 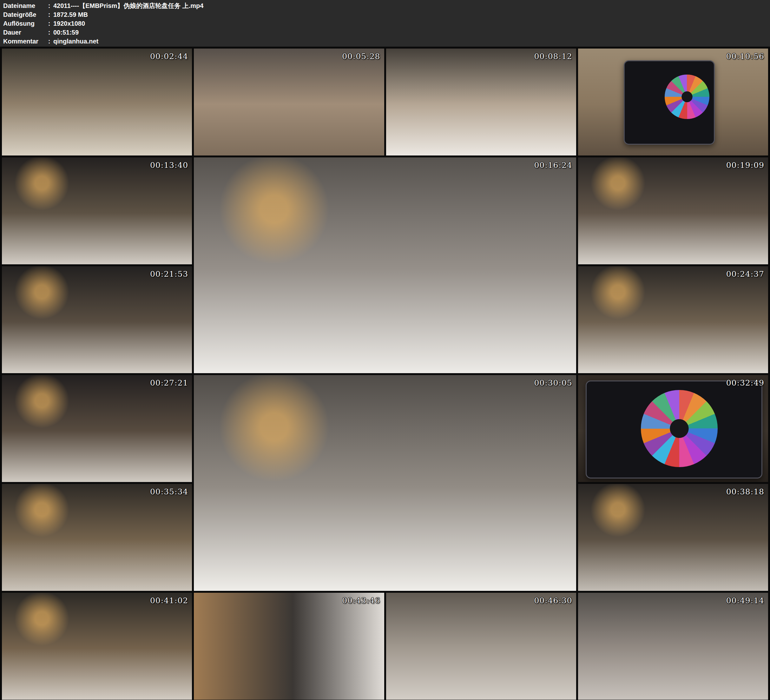 I want to click on resolution-value: 1920x1080, so click(x=70, y=24).